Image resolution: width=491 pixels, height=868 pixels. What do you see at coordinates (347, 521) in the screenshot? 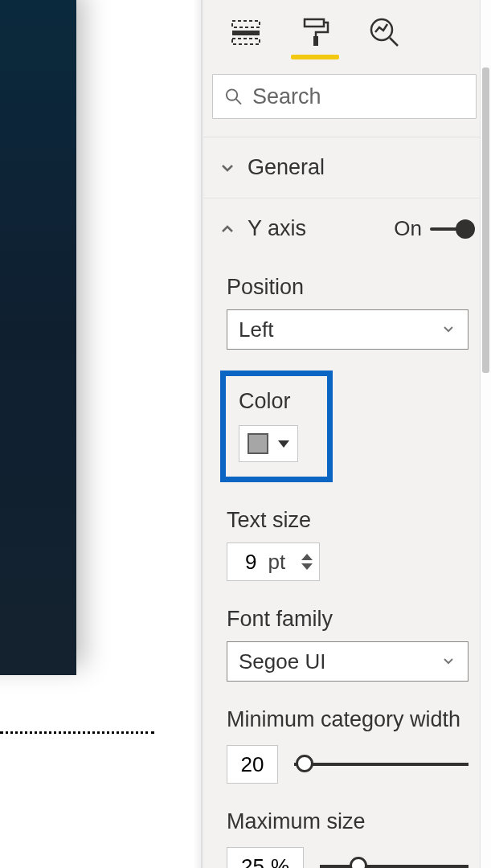
I see `text-size-label: Text size` at bounding box center [347, 521].